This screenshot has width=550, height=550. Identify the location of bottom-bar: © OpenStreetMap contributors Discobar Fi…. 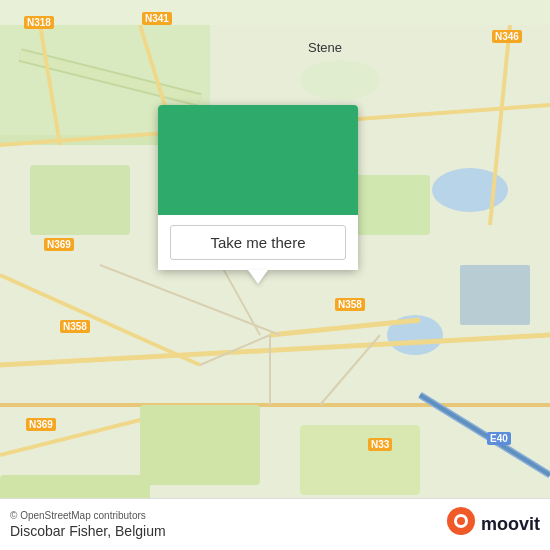
(275, 524).